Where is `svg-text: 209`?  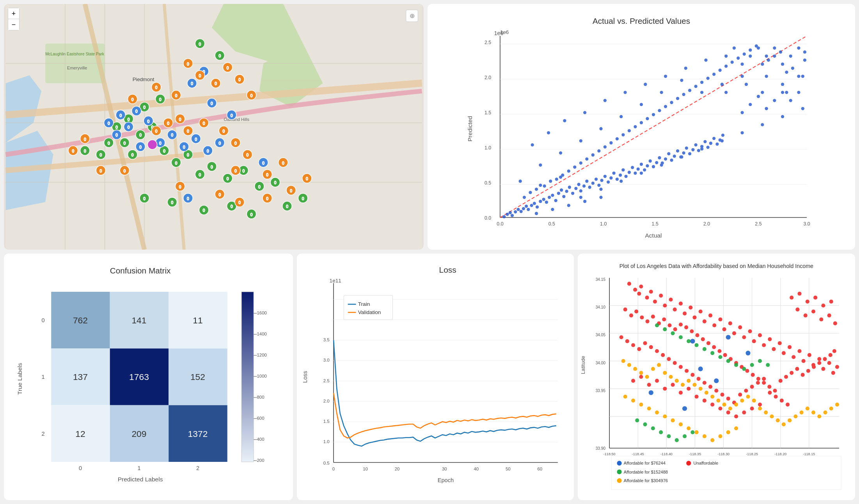
svg-text: 209 is located at coordinates (139, 434).